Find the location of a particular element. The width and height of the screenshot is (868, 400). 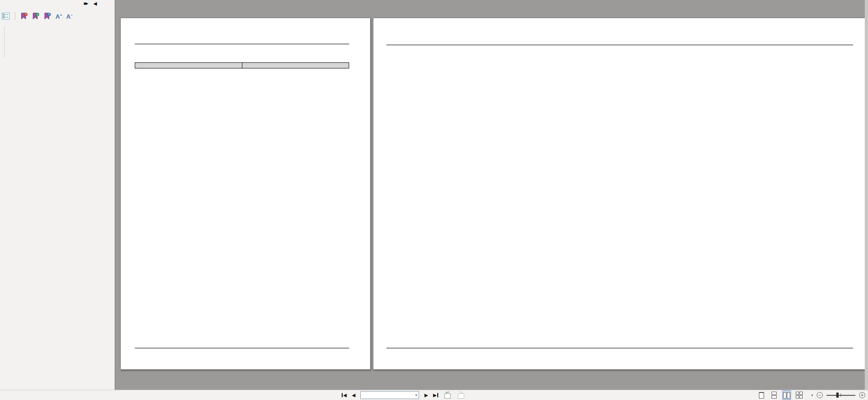

page-number-input: ▾ is located at coordinates (390, 395).